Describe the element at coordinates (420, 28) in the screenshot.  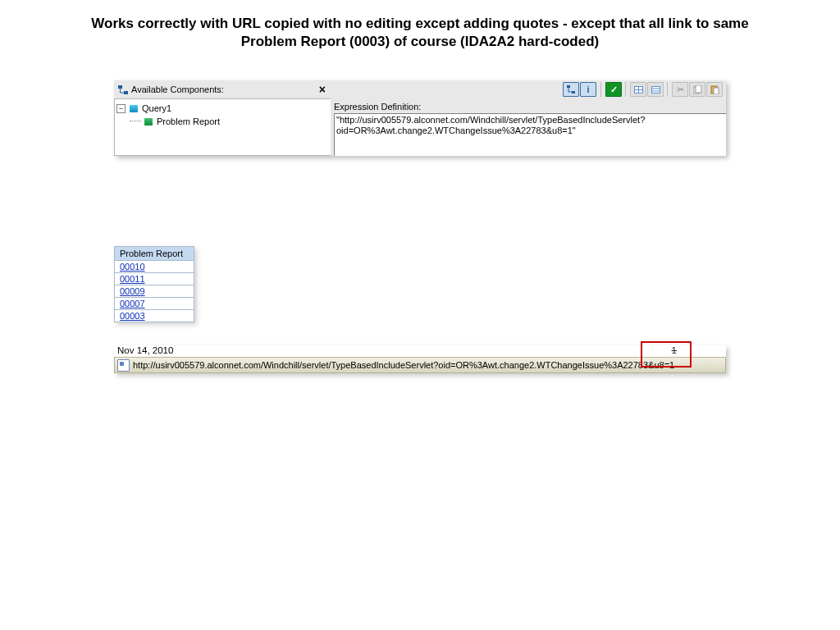
I see `slide-title: Works correctly with URL copied with no …` at that location.